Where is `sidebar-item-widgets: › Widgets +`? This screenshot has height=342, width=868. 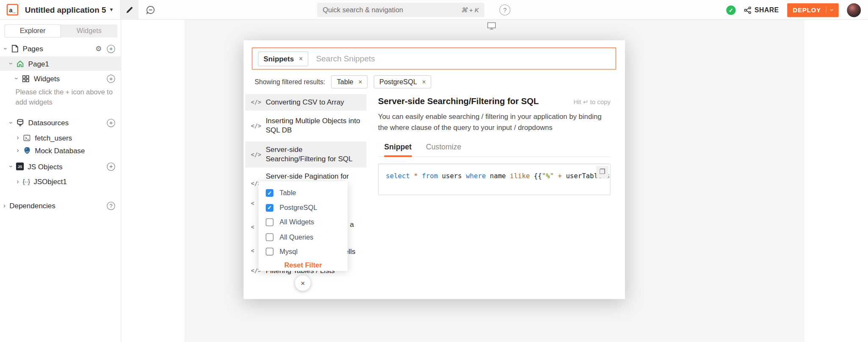 sidebar-item-widgets: › Widgets + is located at coordinates (60, 78).